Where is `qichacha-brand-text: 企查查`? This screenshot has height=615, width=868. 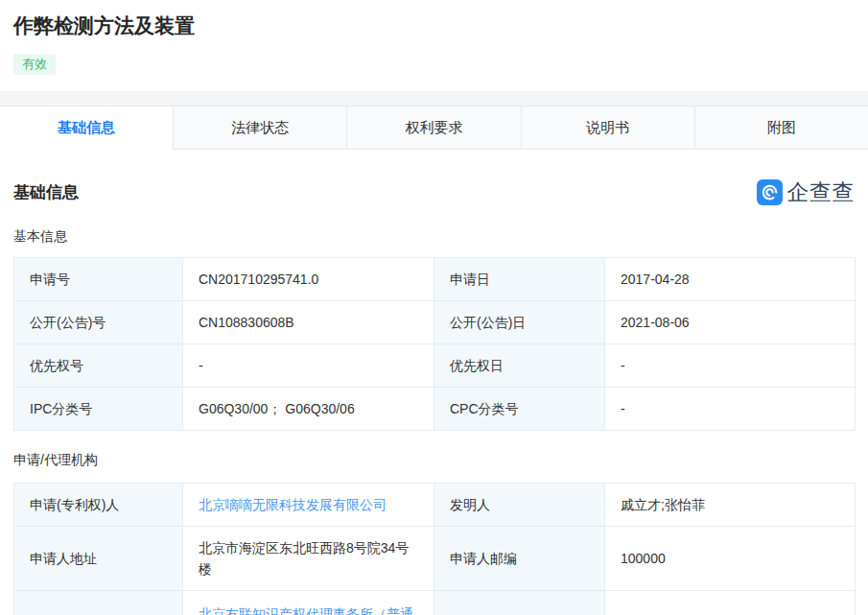 qichacha-brand-text: 企查查 is located at coordinates (821, 192).